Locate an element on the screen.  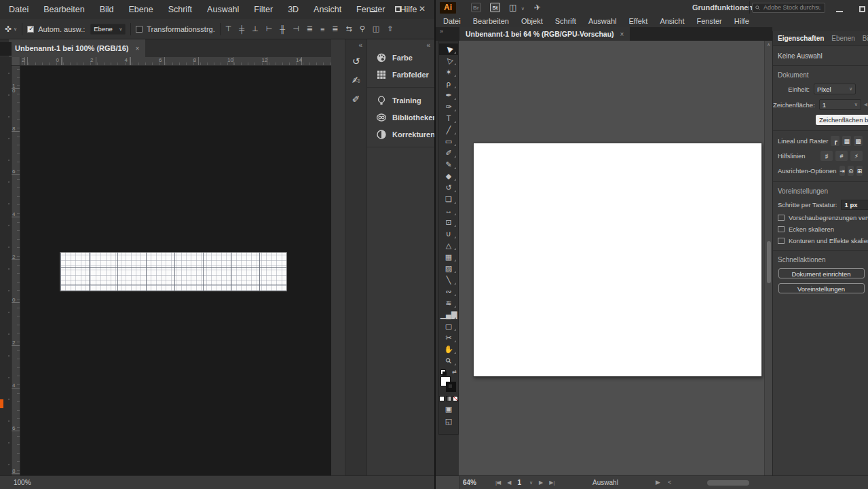
status-back-arrow-icon: < is located at coordinates (669, 482).